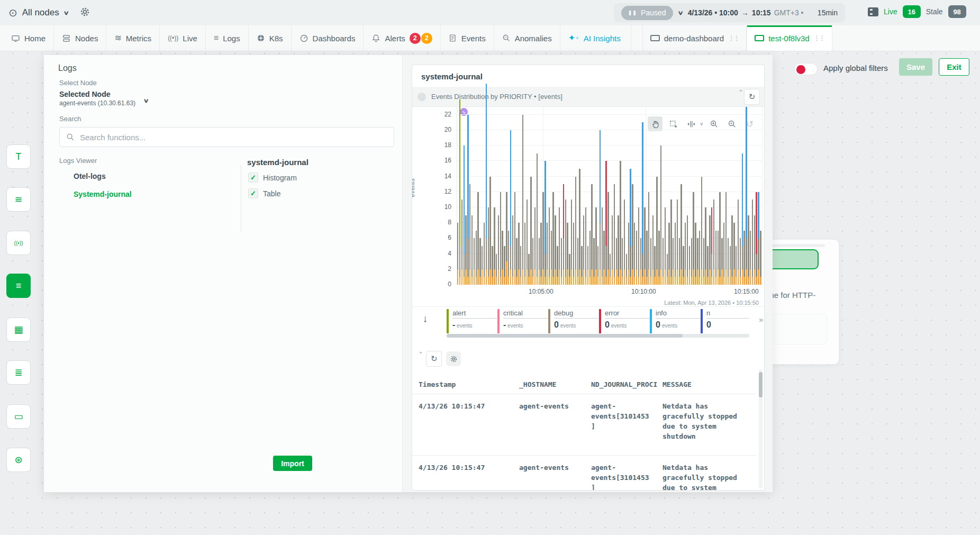  Describe the element at coordinates (555, 384) in the screenshot. I see `column-header-hostname: _HOSTNAME` at that location.